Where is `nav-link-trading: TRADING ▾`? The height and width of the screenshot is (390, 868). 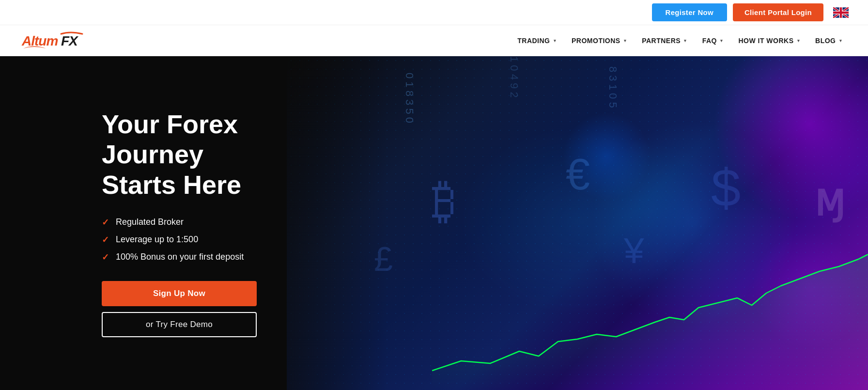
nav-link-trading: TRADING ▾ is located at coordinates (537, 41).